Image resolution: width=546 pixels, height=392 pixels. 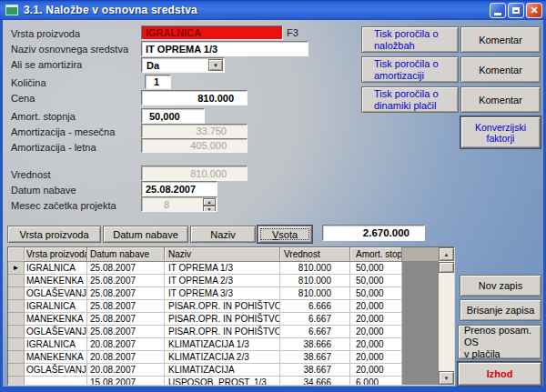 I want to click on table-row: MANEKENKA 25.08.2007 IT OPREMA 2/3 810.0…, so click(x=231, y=281).